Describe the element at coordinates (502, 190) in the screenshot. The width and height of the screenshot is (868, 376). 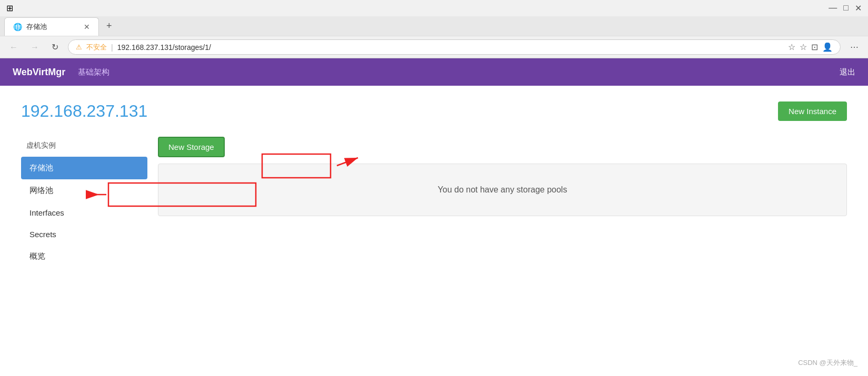
I see `empty-storage-panel: You do not have any storage pools` at that location.